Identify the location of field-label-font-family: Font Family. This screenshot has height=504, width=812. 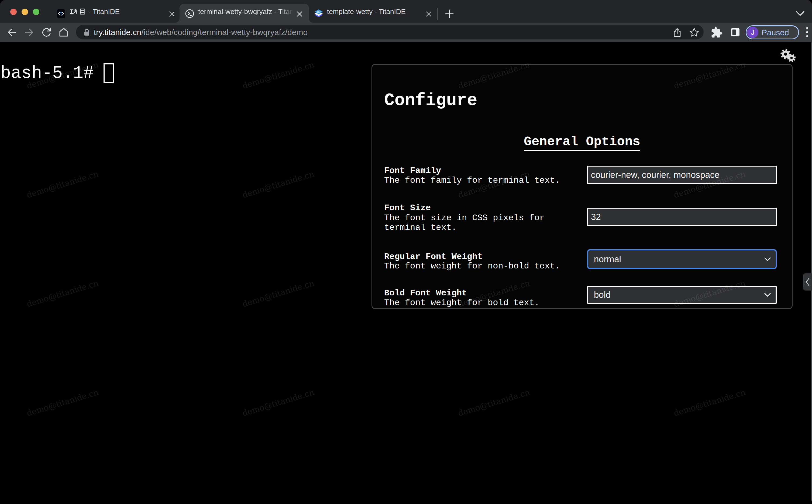
(479, 171).